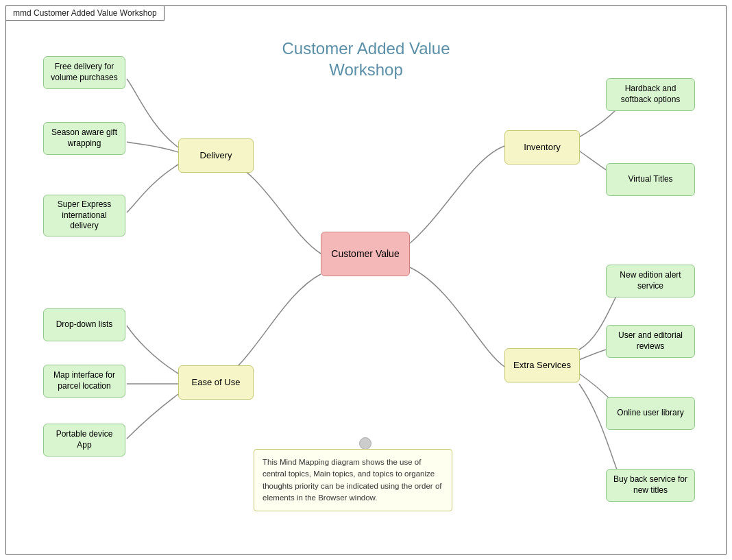 This screenshot has height=560, width=732. I want to click on node-hardback: Hardback and softback options, so click(650, 95).